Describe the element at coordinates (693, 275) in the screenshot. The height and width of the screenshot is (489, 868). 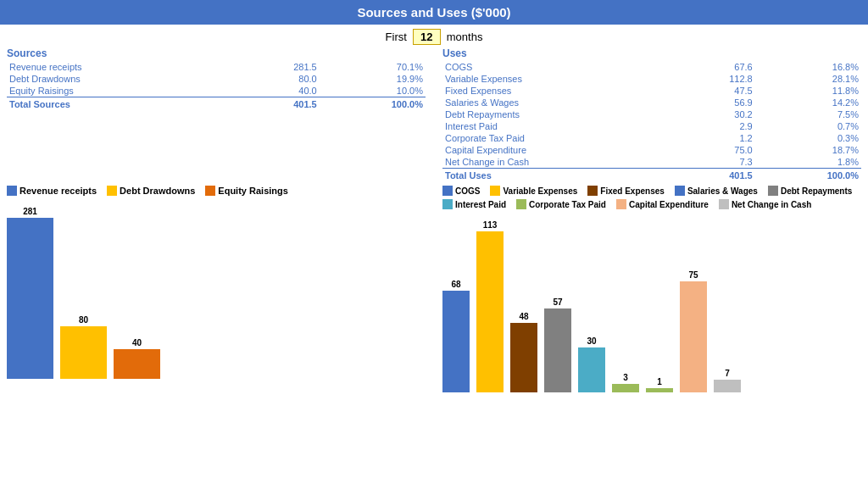
I see `uses-bar-value-label: 75` at that location.